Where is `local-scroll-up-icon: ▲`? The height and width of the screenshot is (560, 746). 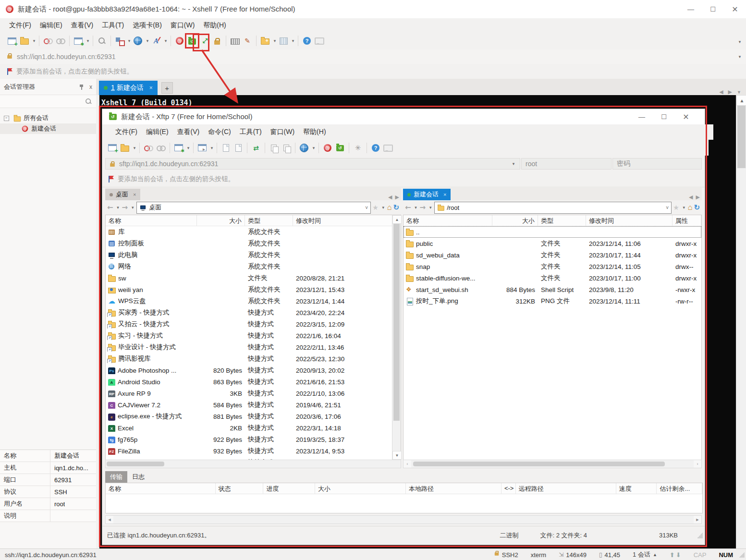
local-scroll-up-icon: ▲ is located at coordinates (397, 219).